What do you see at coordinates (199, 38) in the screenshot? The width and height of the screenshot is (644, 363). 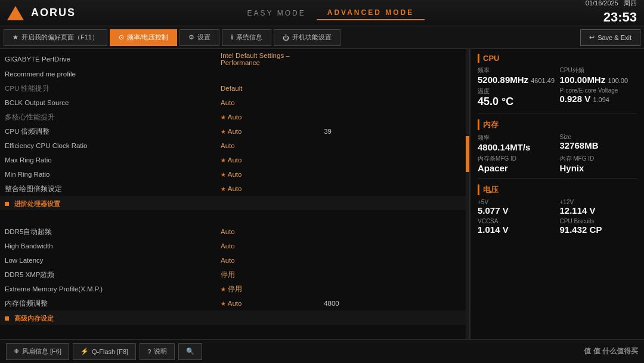 I see `nav-settings: ⚙ 设置` at bounding box center [199, 38].